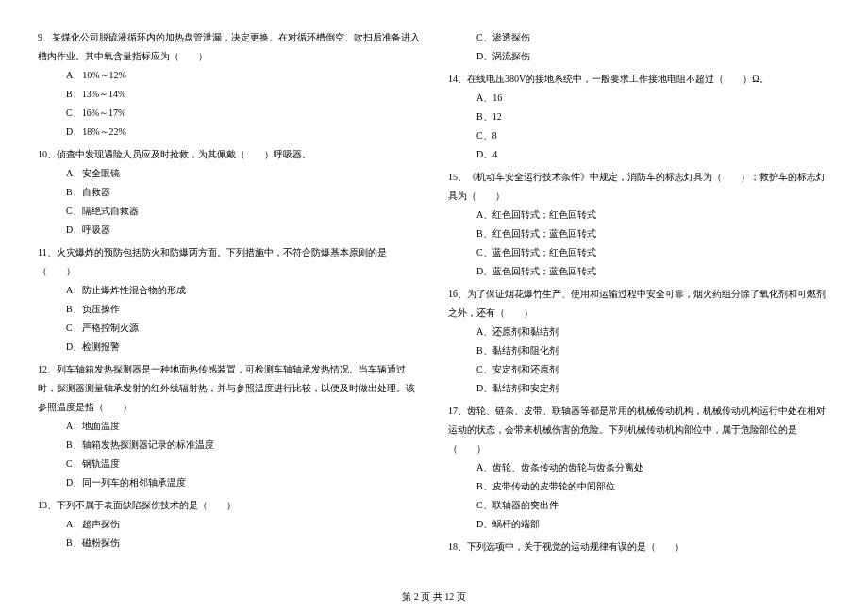  Describe the element at coordinates (640, 332) in the screenshot. I see `option-a: A、还原剂和黏结剂` at that location.